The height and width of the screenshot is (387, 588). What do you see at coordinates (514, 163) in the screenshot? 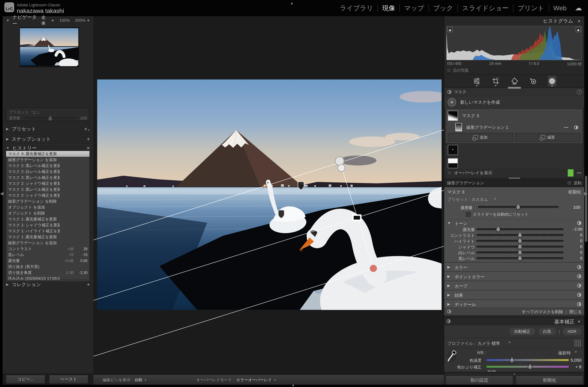
I see `mask-1-row: マスク 1` at bounding box center [514, 163].